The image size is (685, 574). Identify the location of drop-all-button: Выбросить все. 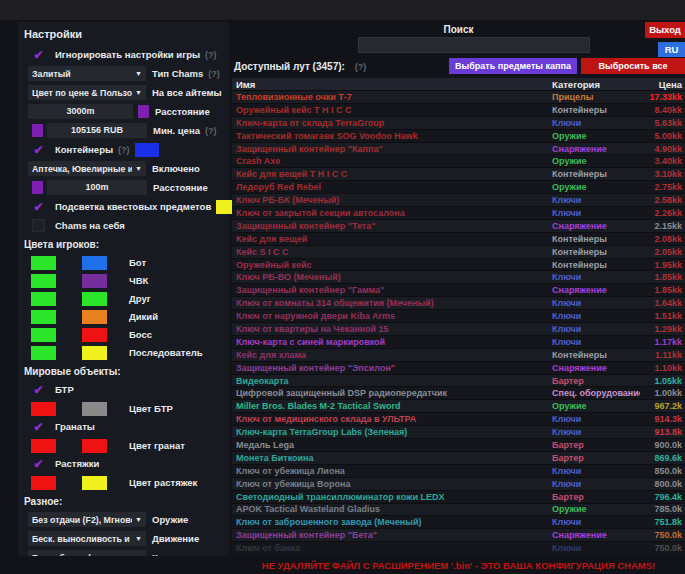
(633, 66).